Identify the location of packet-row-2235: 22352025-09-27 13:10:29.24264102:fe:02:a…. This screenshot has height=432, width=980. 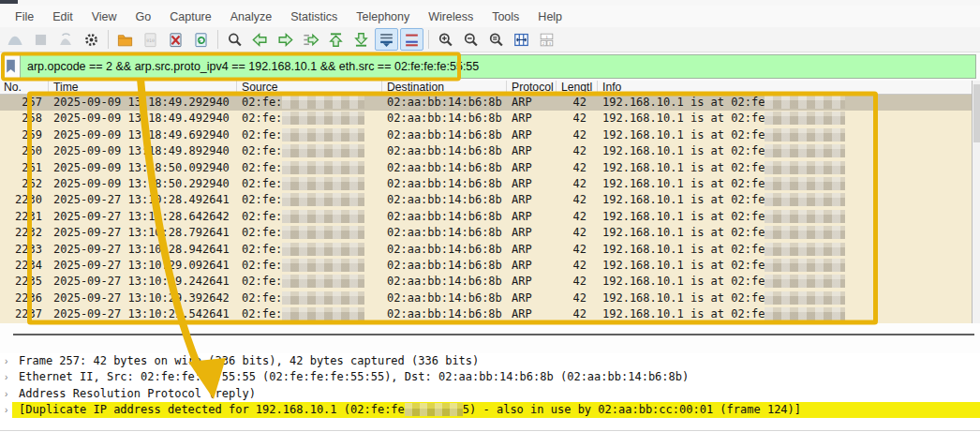
(485, 281).